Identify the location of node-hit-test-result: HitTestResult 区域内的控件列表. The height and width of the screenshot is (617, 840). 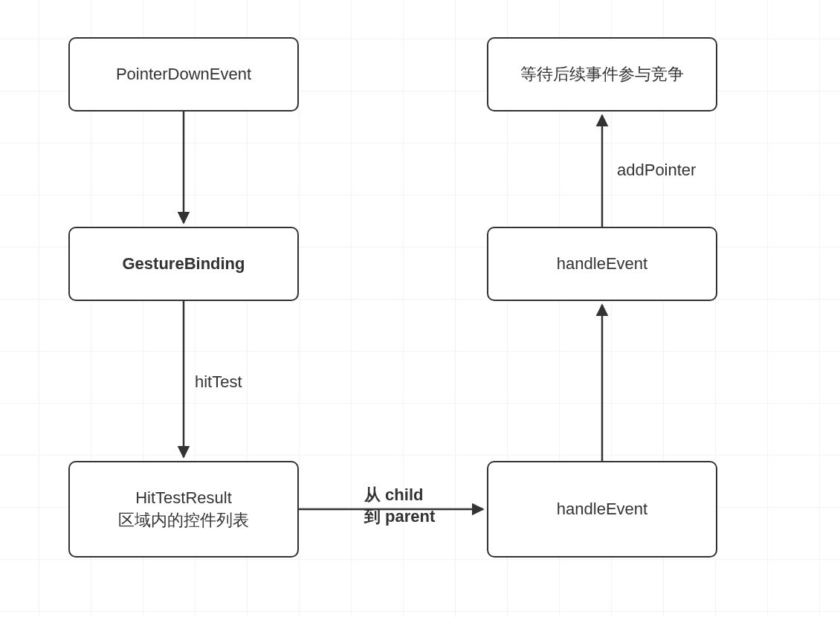
(184, 509).